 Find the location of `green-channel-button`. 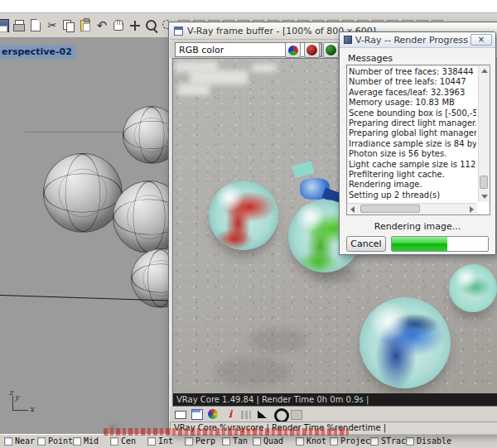

green-channel-button is located at coordinates (331, 50).